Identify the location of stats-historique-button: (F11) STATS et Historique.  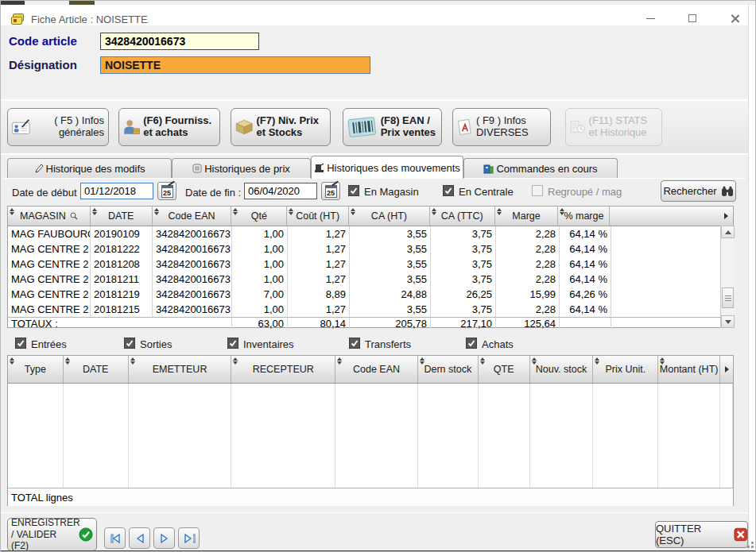
(614, 127).